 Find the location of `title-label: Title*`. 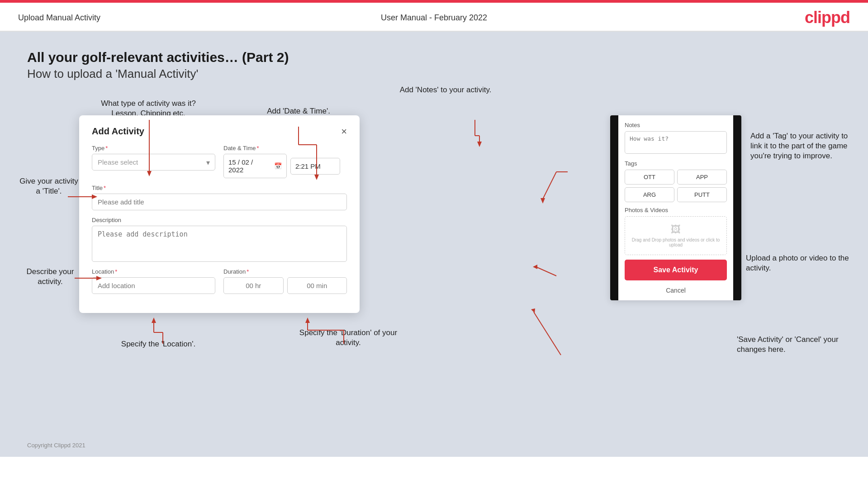

title-label: Title* is located at coordinates (219, 188).